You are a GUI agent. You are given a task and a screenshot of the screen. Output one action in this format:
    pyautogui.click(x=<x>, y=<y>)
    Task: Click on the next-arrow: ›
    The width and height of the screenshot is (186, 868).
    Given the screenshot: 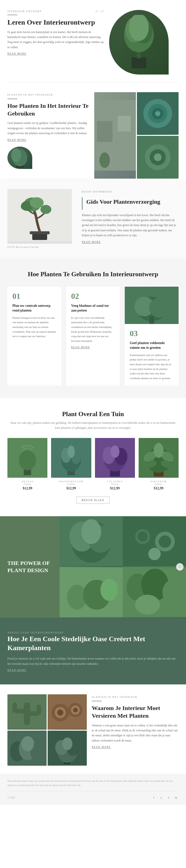 What is the action you would take?
    pyautogui.click(x=180, y=567)
    